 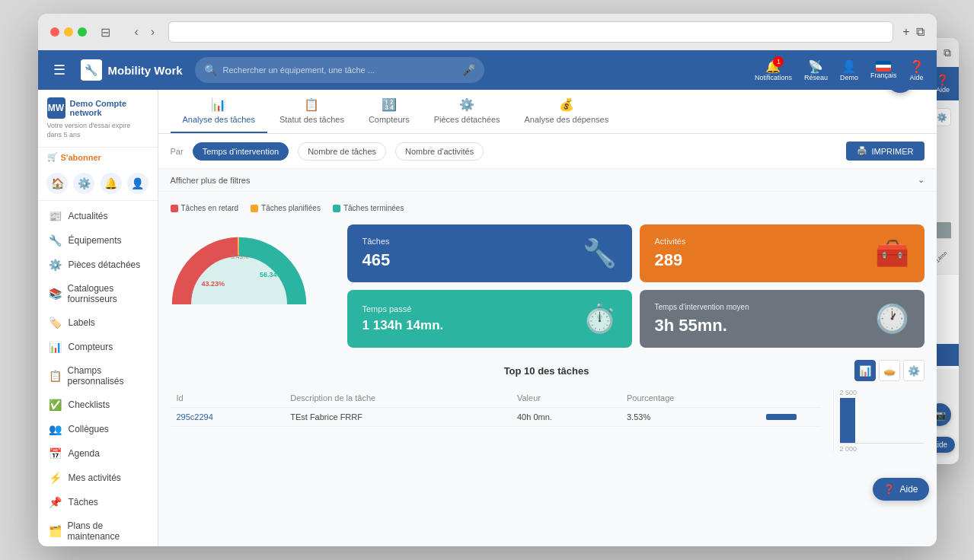 I want to click on sidebar-item-collegues: 👥 Collègues, so click(x=97, y=429).